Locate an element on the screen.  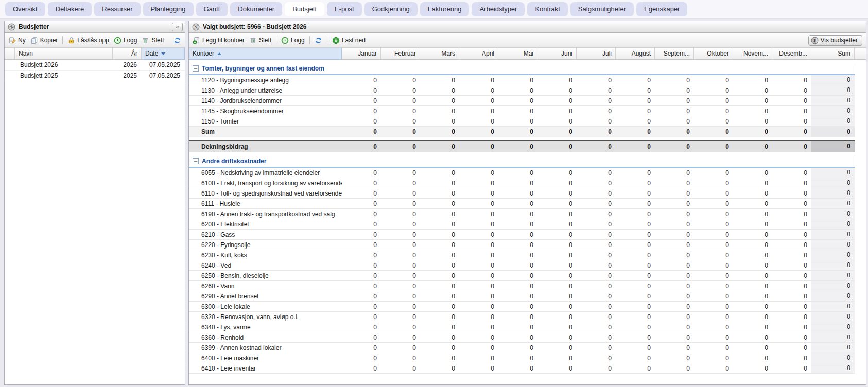
tab-ressurser: Ressurser is located at coordinates (117, 9).